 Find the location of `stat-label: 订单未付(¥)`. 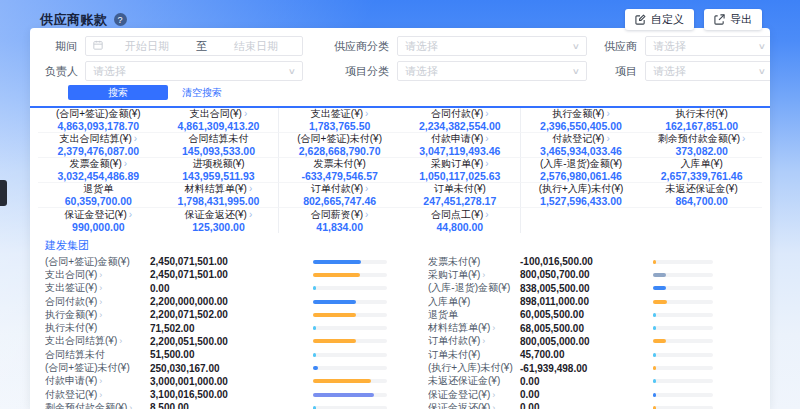

stat-label: 订单未付(¥) is located at coordinates (460, 188).